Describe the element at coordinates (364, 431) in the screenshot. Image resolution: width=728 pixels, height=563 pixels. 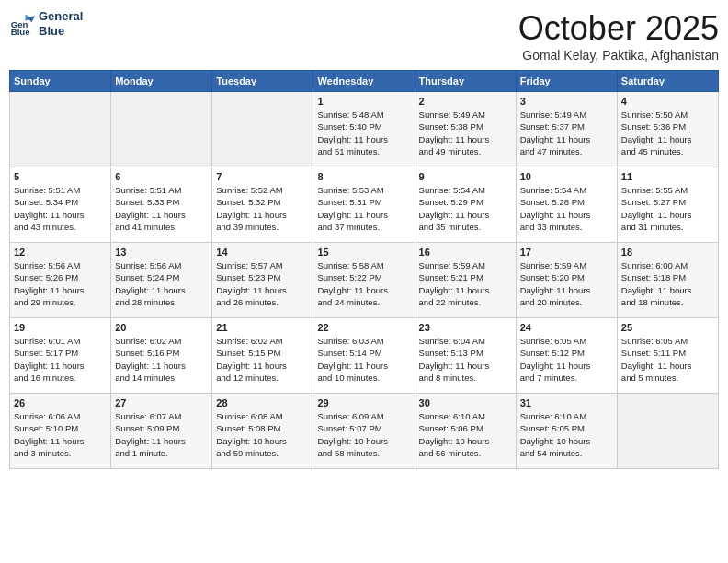
I see `calendar-week-row: 26Sunrise: 6:06 AMSunset: 5:10 PMDayligh…` at that location.